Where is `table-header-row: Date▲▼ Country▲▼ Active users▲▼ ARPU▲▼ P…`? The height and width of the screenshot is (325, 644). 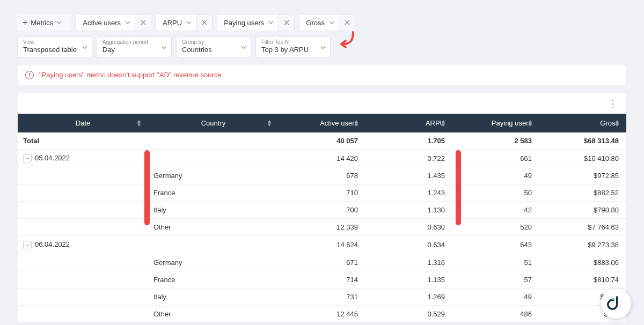 table-header-row: Date▲▼ Country▲▼ Active users▲▼ ARPU▲▼ P… is located at coordinates (322, 123).